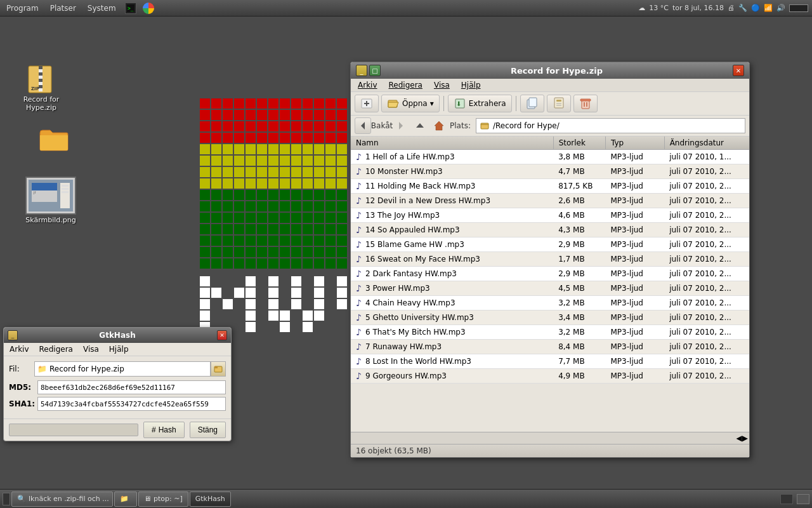 This screenshot has height=508, width=812. Describe the element at coordinates (420, 126) in the screenshot. I see `up-button` at that location.